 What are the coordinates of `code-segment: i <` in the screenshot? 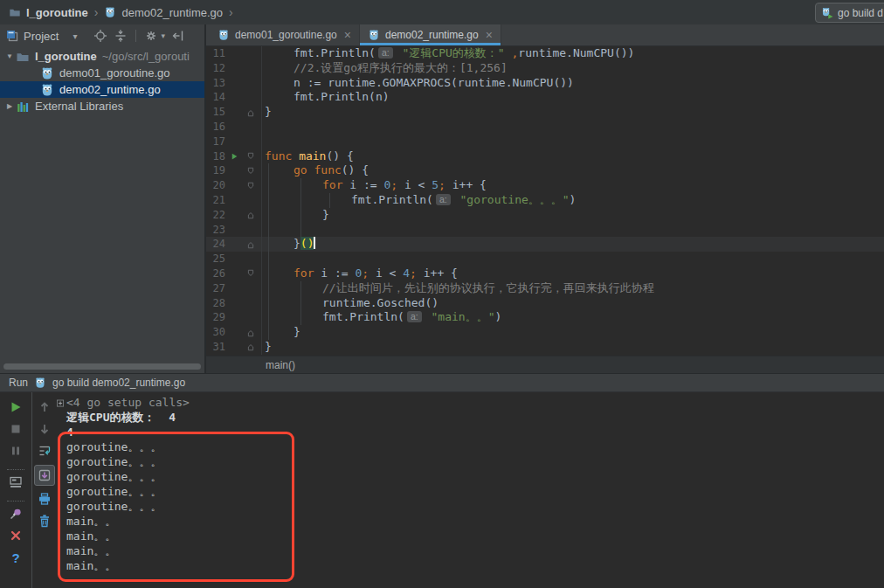 It's located at (386, 273).